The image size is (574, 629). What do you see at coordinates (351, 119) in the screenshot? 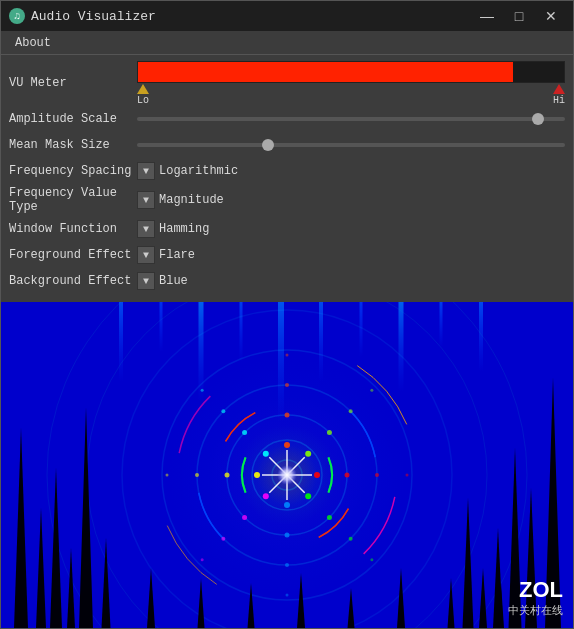
I see `amplitude-scale-slider` at bounding box center [351, 119].